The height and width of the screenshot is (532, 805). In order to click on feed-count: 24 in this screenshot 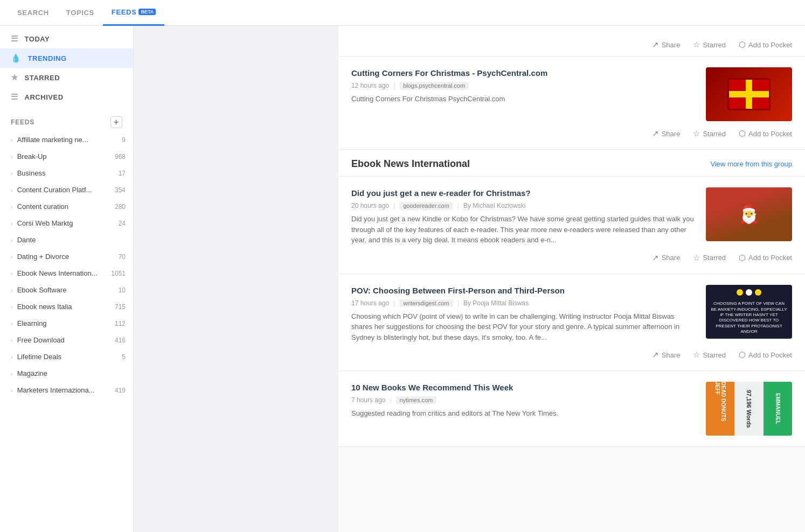, I will do `click(122, 223)`.